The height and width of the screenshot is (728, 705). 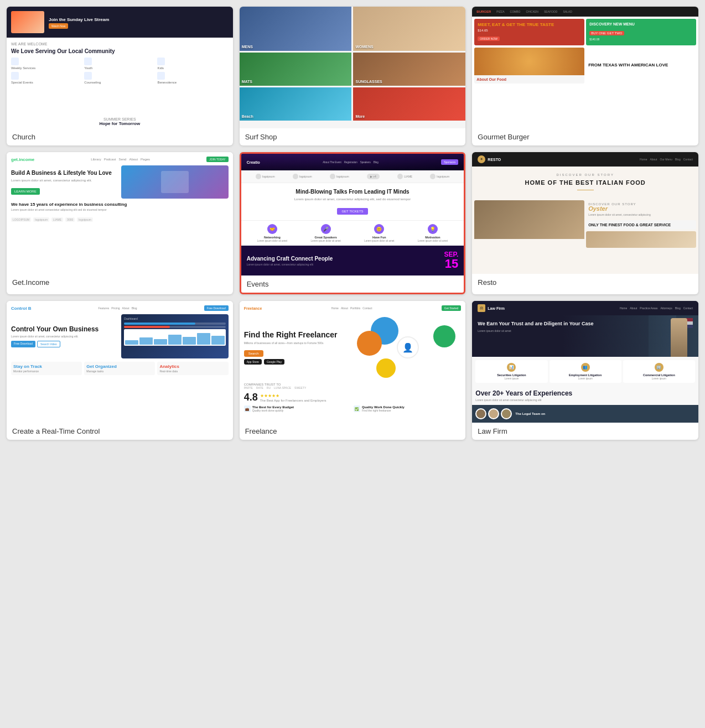 I want to click on law-logo: ⚖ Law Firm, so click(x=491, y=308).